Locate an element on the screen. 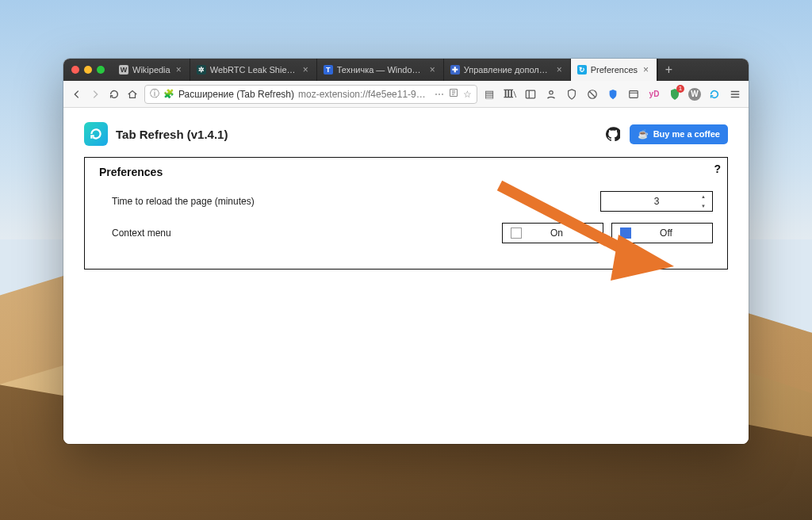 Image resolution: width=812 pixels, height=520 pixels. address-more-icon: ⋯ is located at coordinates (439, 94).